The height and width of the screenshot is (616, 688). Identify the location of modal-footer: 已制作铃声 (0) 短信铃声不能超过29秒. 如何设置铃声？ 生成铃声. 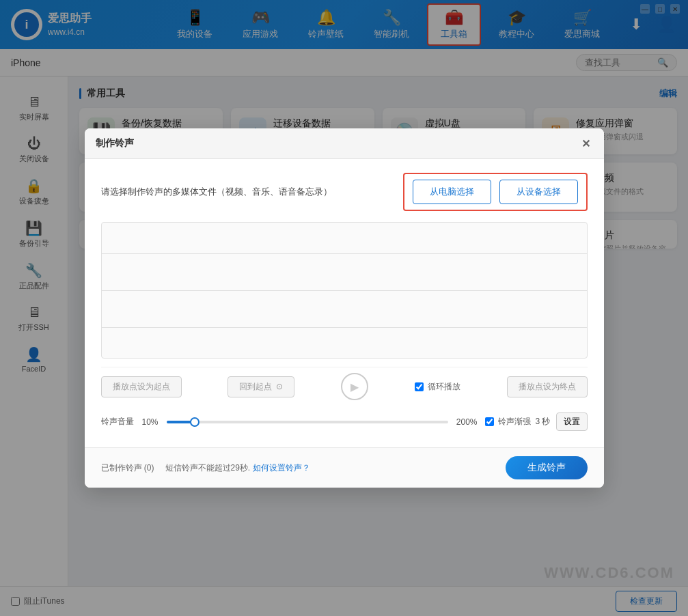
(344, 467).